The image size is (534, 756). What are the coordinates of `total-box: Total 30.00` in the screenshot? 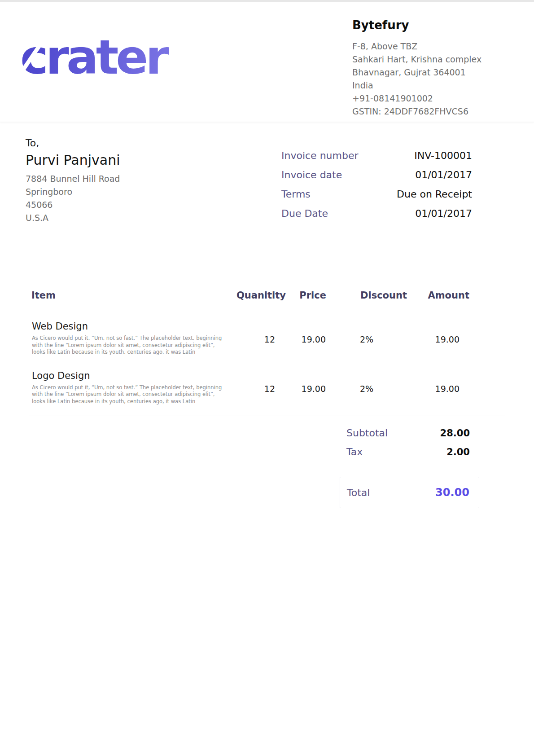 It's located at (409, 492).